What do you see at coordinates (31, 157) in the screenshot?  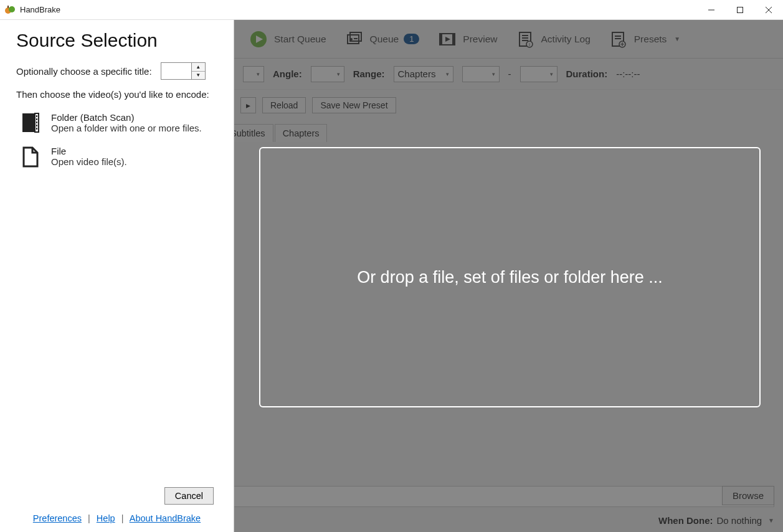 I see `file-icon` at bounding box center [31, 157].